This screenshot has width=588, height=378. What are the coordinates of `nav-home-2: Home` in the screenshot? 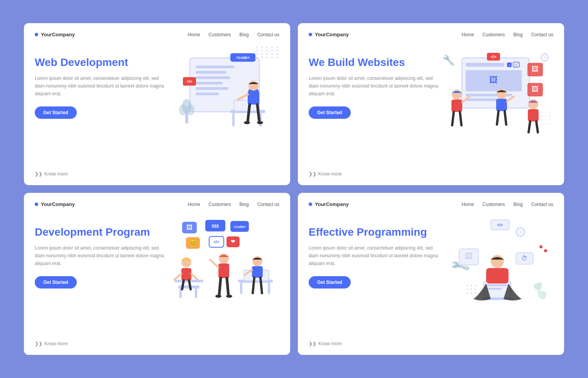 It's located at (468, 35).